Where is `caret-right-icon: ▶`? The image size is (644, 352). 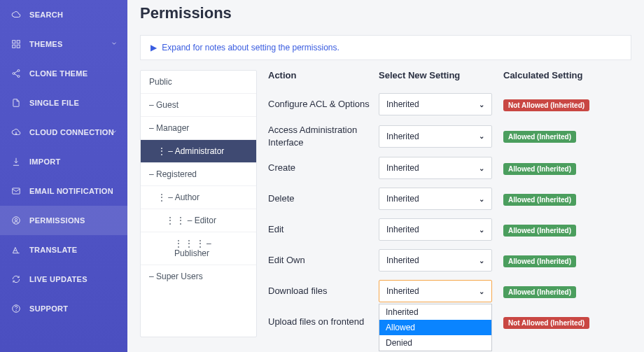 caret-right-icon: ▶ is located at coordinates (154, 48).